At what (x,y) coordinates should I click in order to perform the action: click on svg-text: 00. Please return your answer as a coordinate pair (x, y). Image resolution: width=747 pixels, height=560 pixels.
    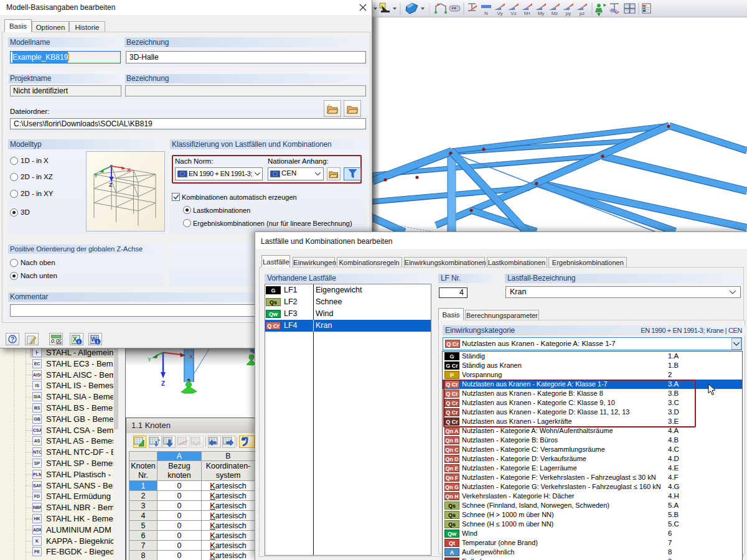
    Looking at the image, I should click on (59, 341).